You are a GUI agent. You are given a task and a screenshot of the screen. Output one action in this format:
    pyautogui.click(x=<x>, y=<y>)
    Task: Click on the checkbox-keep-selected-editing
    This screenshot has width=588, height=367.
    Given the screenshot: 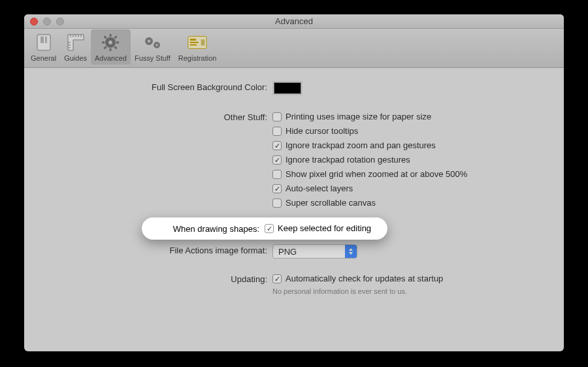 What is the action you would take?
    pyautogui.click(x=269, y=229)
    